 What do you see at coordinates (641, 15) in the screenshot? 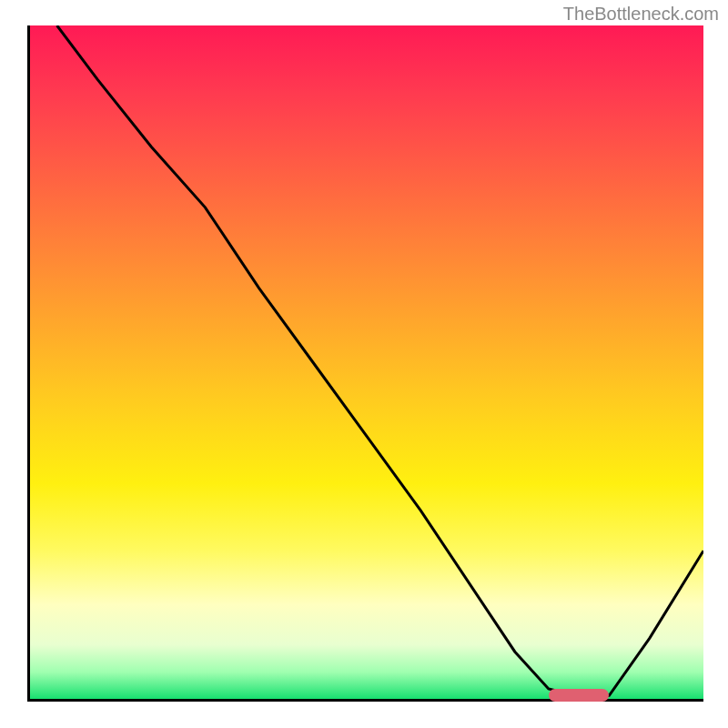
I see `watermark-text: TheBottleneck.com` at bounding box center [641, 15].